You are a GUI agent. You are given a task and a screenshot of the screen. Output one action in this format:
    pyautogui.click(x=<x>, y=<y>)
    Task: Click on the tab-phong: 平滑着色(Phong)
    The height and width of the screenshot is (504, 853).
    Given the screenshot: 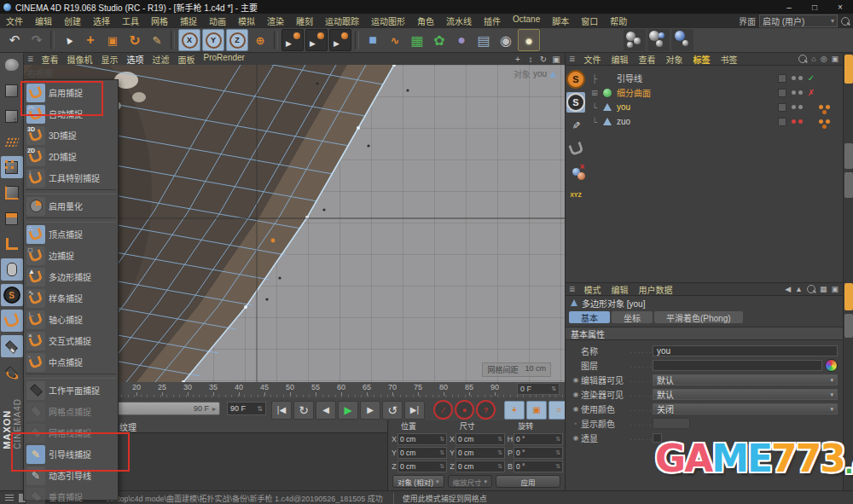 What is the action you would take?
    pyautogui.click(x=699, y=317)
    